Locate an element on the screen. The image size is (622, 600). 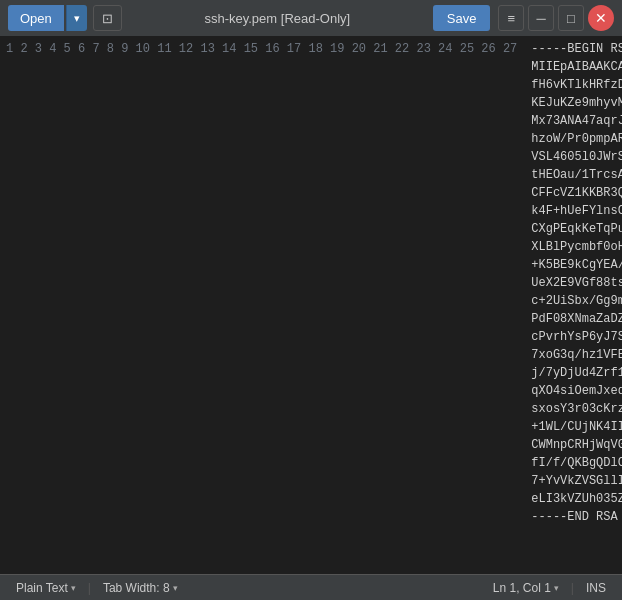
filetype-label: Plain Text is located at coordinates (42, 588).